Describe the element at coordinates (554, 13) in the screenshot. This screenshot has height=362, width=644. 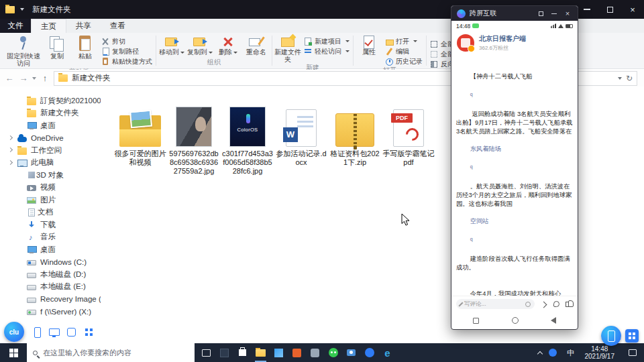
I see `phone-minimize-icon` at that location.